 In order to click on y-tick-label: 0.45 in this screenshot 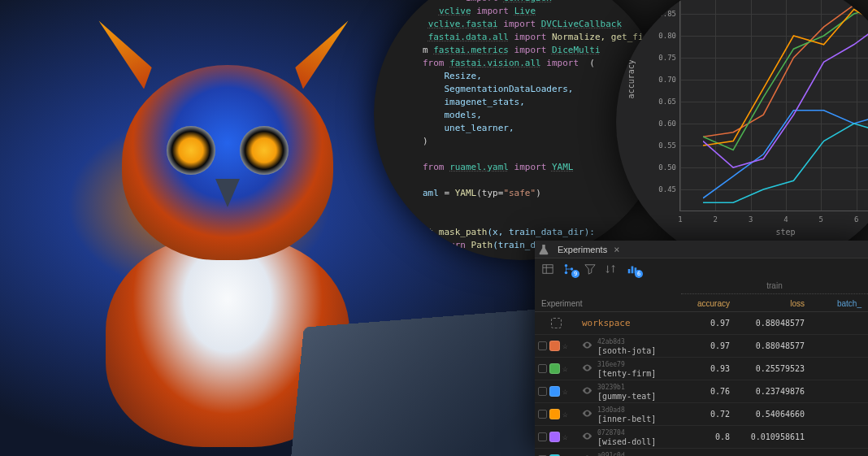, I will do `click(666, 189)`.